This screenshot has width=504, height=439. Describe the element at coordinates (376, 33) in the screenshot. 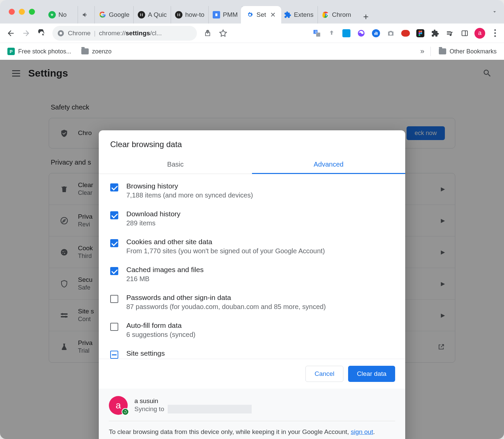

I see `ext3-icon` at that location.